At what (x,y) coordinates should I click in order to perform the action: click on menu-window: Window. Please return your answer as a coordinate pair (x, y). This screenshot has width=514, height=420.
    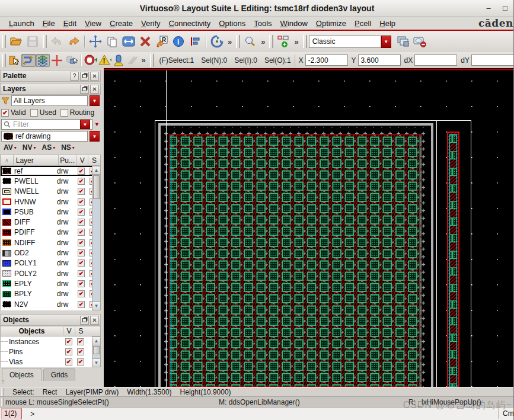
    Looking at the image, I should click on (294, 24).